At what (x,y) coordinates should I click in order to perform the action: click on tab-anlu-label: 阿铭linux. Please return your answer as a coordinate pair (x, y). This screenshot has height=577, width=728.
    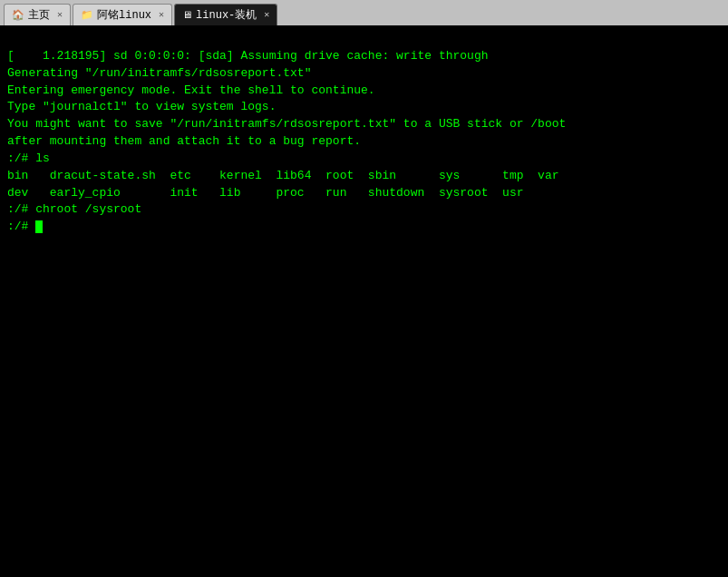
    Looking at the image, I should click on (124, 15).